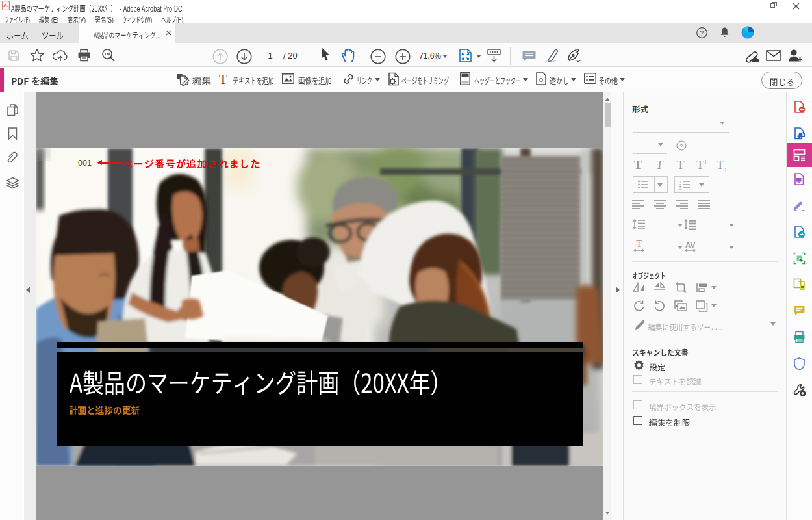 The height and width of the screenshot is (520, 812). What do you see at coordinates (639, 244) in the screenshot?
I see `svg-text: T` at bounding box center [639, 244].